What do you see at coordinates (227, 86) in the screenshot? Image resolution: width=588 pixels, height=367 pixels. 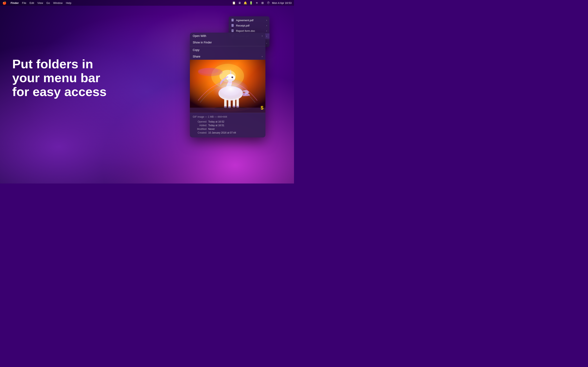 I see `unicorn-background` at bounding box center [227, 86].